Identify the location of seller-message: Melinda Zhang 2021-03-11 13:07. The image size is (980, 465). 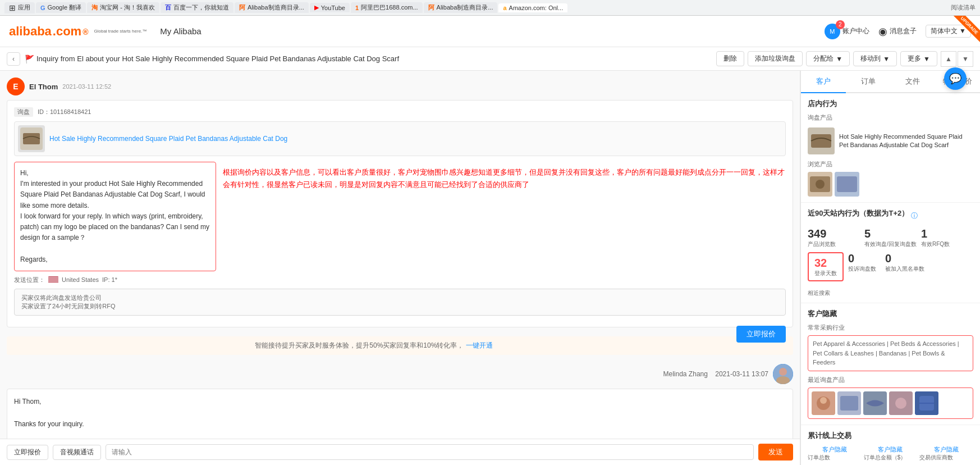
(400, 401).